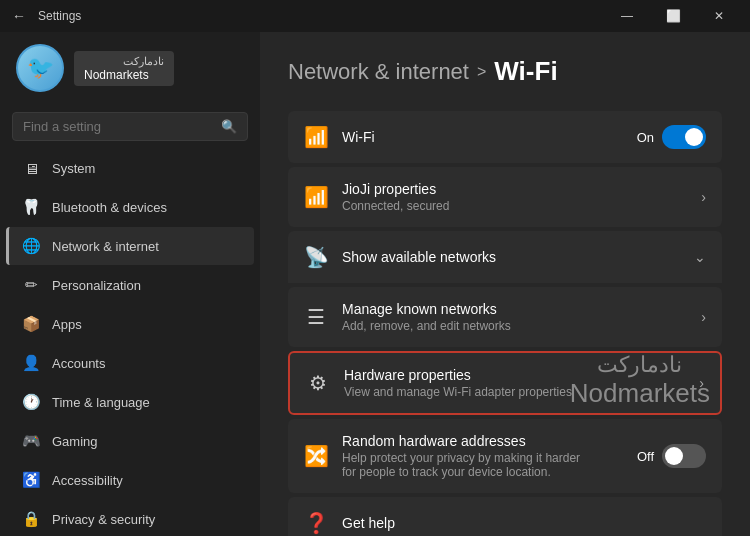 This screenshot has height=536, width=750. What do you see at coordinates (88, 480) in the screenshot?
I see `sidebar-item-label-accessibility: Accessibility` at bounding box center [88, 480].